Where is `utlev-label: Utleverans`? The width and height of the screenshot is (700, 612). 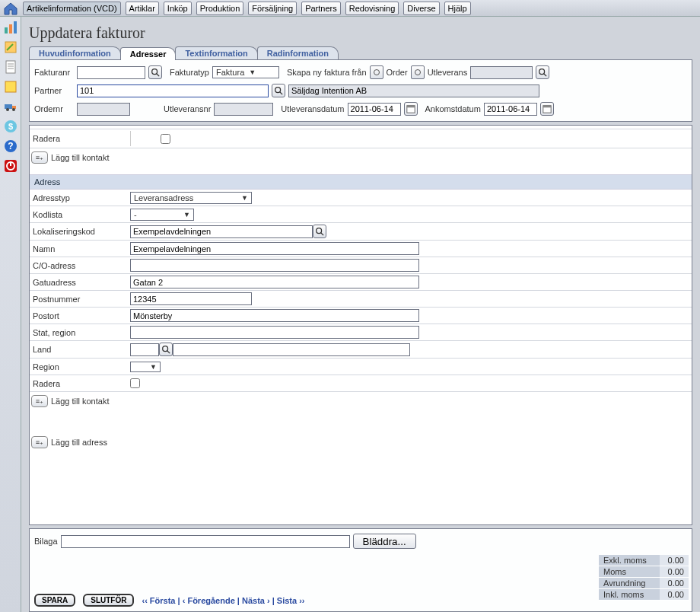 utlev-label: Utleverans is located at coordinates (447, 72).